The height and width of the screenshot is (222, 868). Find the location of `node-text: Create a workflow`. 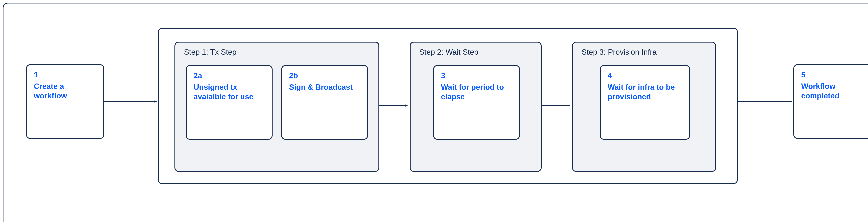

node-text: Create a workflow is located at coordinates (65, 91).